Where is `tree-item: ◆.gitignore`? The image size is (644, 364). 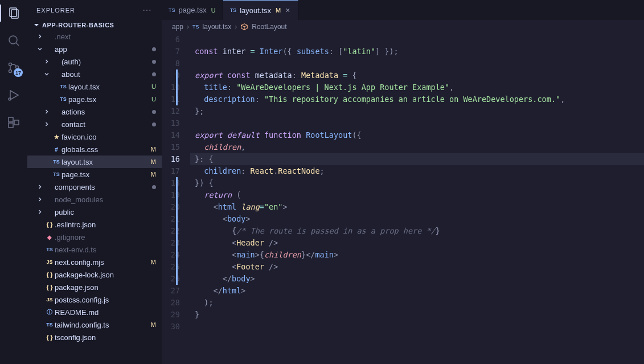
tree-item: ◆.gitignore is located at coordinates (95, 237).